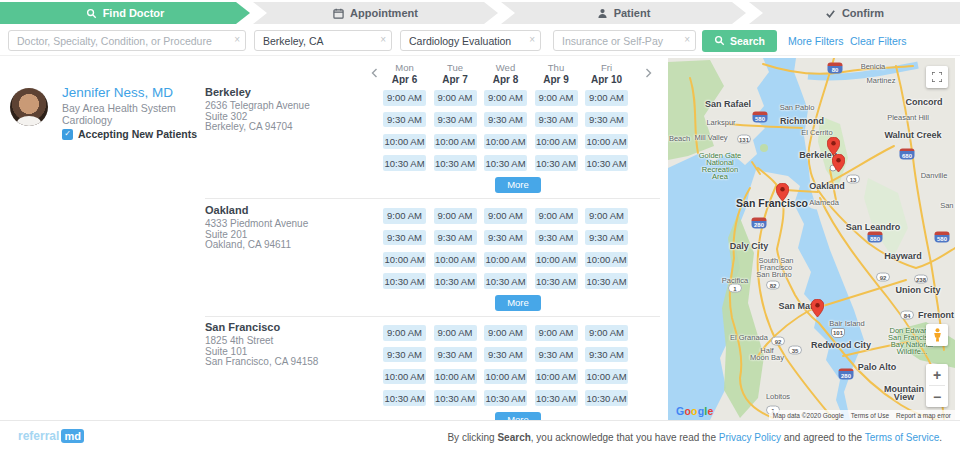  What do you see at coordinates (29, 107) in the screenshot?
I see `doctor-avatar` at bounding box center [29, 107].